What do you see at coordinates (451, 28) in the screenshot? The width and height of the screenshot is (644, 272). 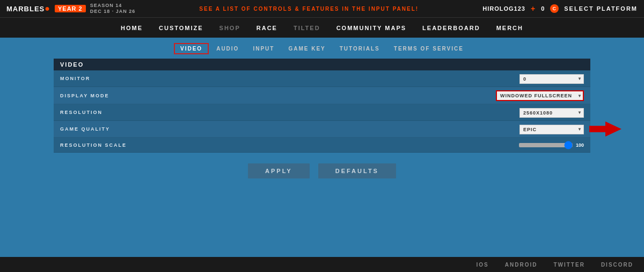 I see `nav-leaderboard: LEADERBOARD` at bounding box center [451, 28].